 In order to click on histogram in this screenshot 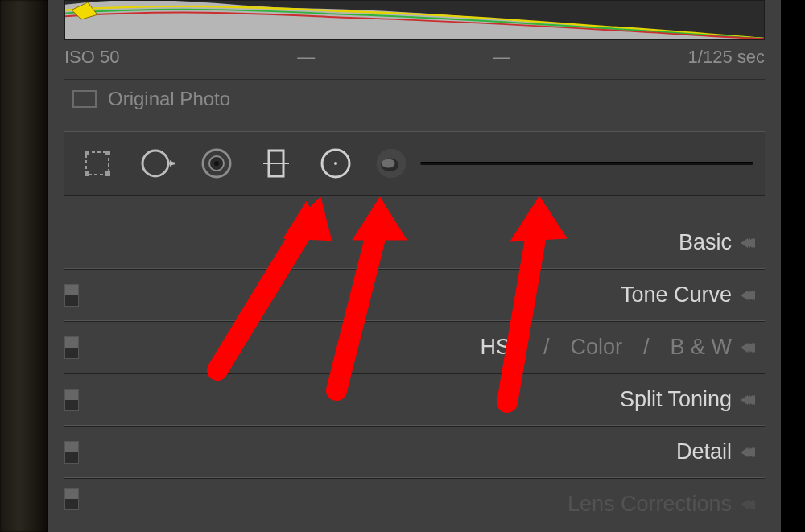, I will do `click(415, 20)`.